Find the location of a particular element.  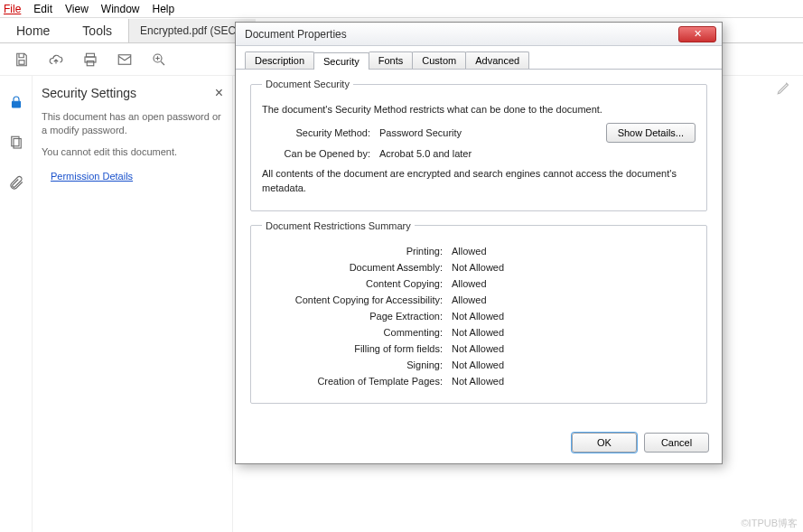

left-rail is located at coordinates (16, 303).